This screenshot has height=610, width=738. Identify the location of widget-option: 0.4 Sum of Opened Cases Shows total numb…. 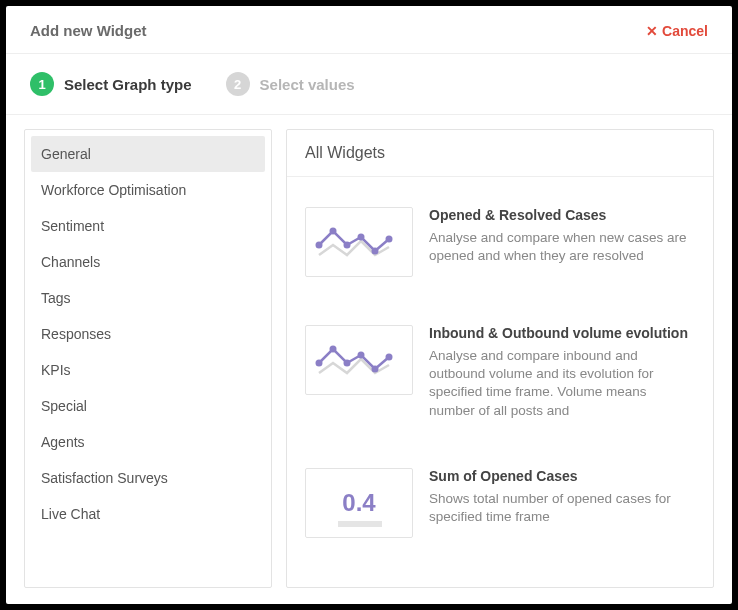
(500, 503).